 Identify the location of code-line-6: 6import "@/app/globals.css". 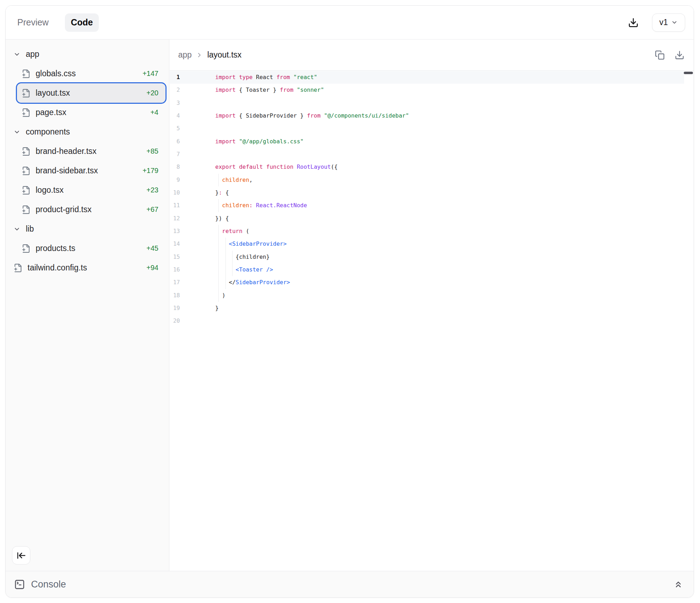
(427, 142).